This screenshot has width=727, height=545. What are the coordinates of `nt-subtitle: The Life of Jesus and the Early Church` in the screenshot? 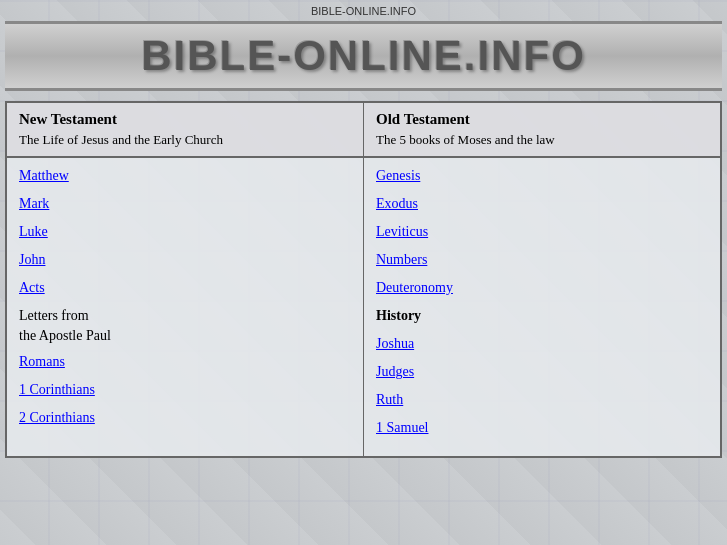 It's located at (121, 140).